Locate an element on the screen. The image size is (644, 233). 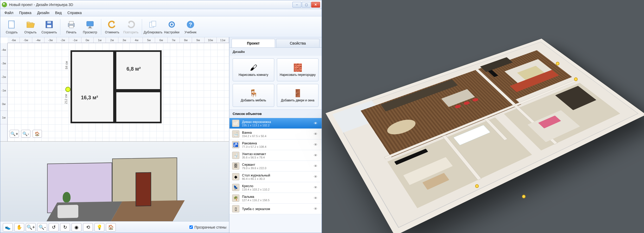
rotate-right-button: ↻ is located at coordinates (65, 227).